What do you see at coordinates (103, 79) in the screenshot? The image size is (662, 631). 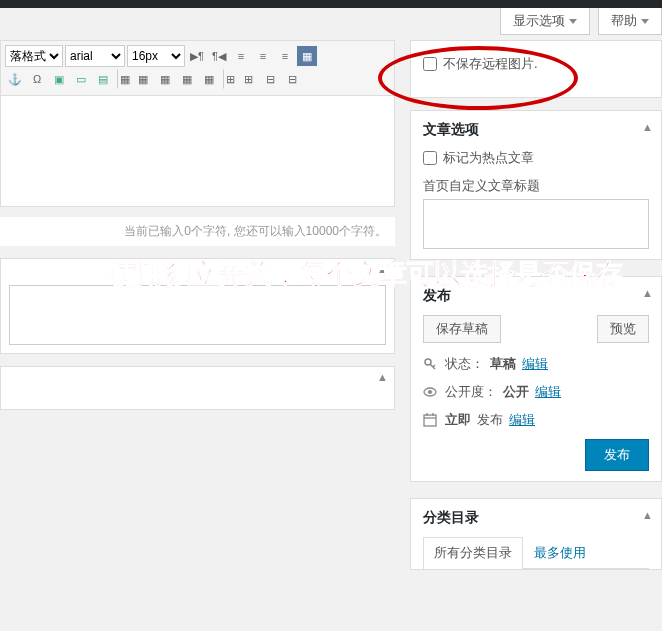 I see `doc-icon: ▤` at bounding box center [103, 79].